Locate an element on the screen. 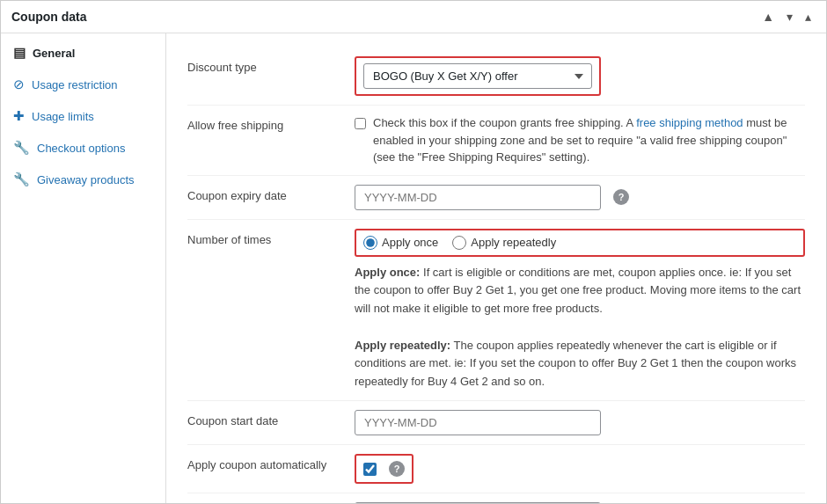 The height and width of the screenshot is (504, 827). display-coupon-input is located at coordinates (478, 503).